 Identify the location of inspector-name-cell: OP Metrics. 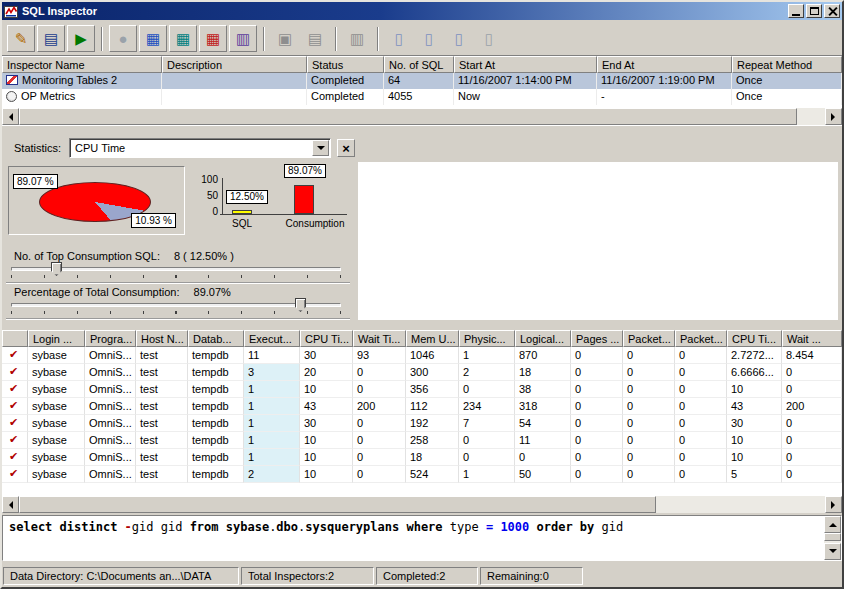
(82, 97).